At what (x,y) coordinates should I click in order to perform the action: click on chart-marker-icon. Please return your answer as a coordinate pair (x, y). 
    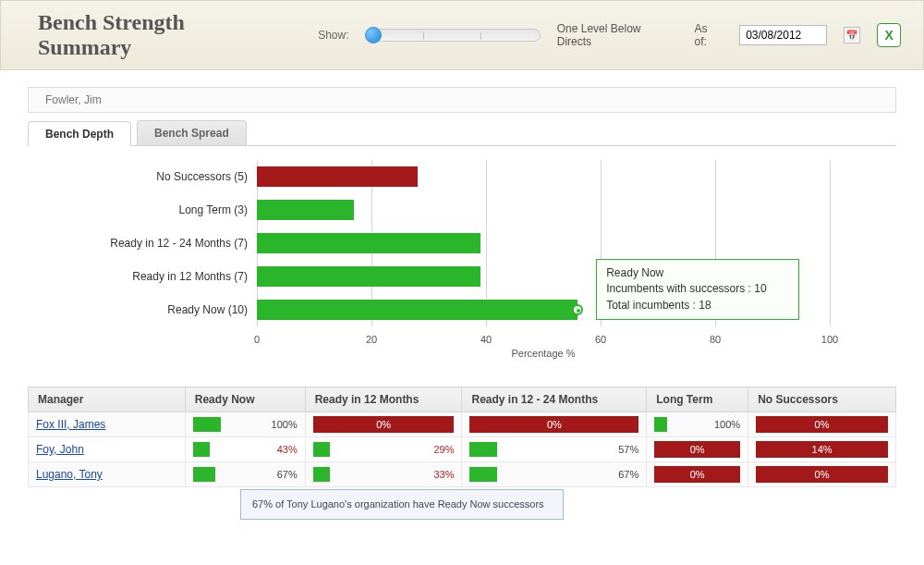
    Looking at the image, I should click on (578, 310).